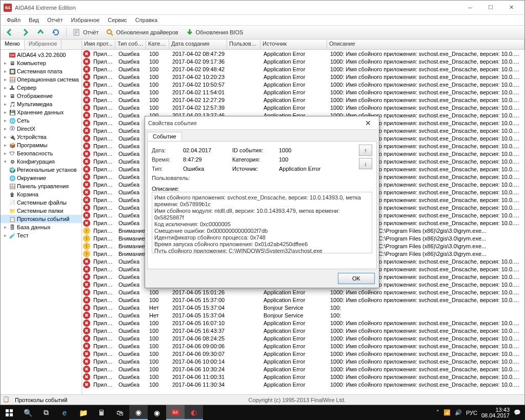 This screenshot has width=525, height=420. Describe the element at coordinates (447, 412) in the screenshot. I see `tray-wifi-icon: 📶` at that location.